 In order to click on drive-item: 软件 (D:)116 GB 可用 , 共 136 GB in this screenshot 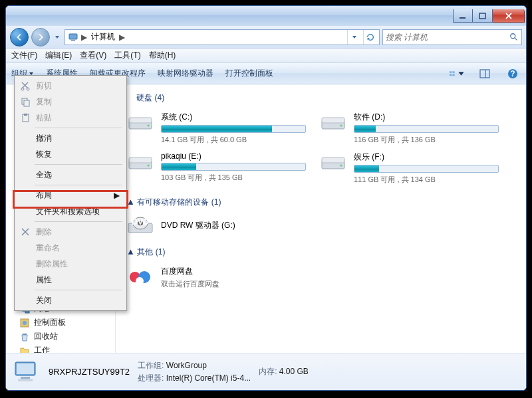, I will do `click(409, 128)`.